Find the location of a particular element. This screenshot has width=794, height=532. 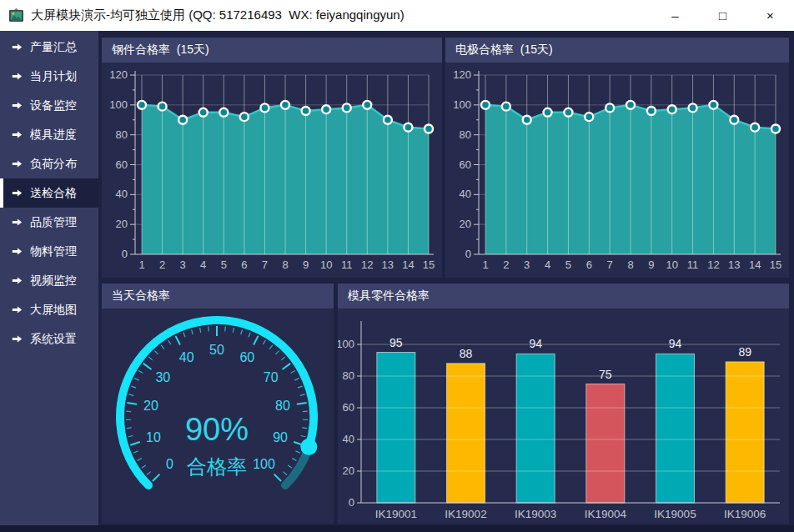

sidebar-item-7: 品质管理 is located at coordinates (49, 222).